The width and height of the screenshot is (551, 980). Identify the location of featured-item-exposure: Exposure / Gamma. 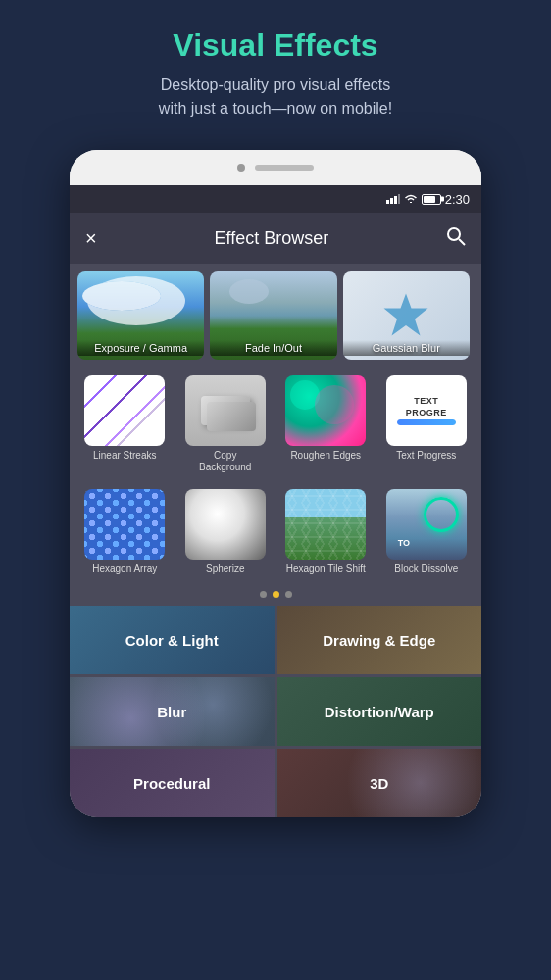
(141, 316).